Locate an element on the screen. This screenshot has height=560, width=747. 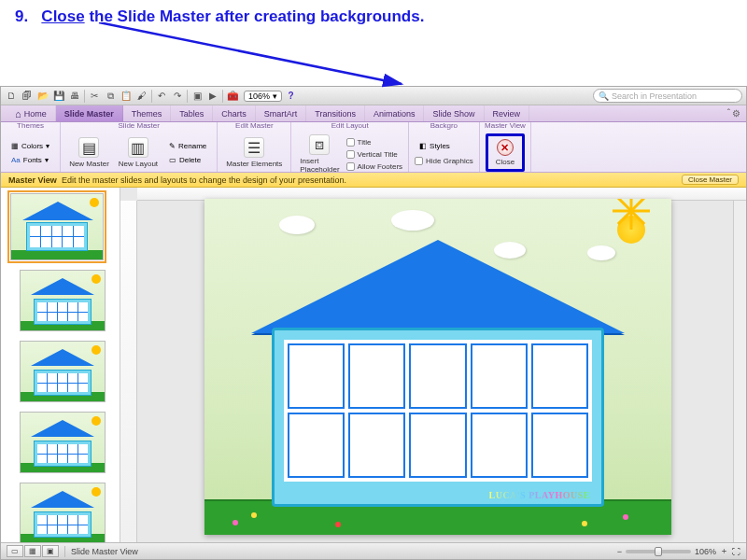
redo-icon: ↷ is located at coordinates (177, 96).